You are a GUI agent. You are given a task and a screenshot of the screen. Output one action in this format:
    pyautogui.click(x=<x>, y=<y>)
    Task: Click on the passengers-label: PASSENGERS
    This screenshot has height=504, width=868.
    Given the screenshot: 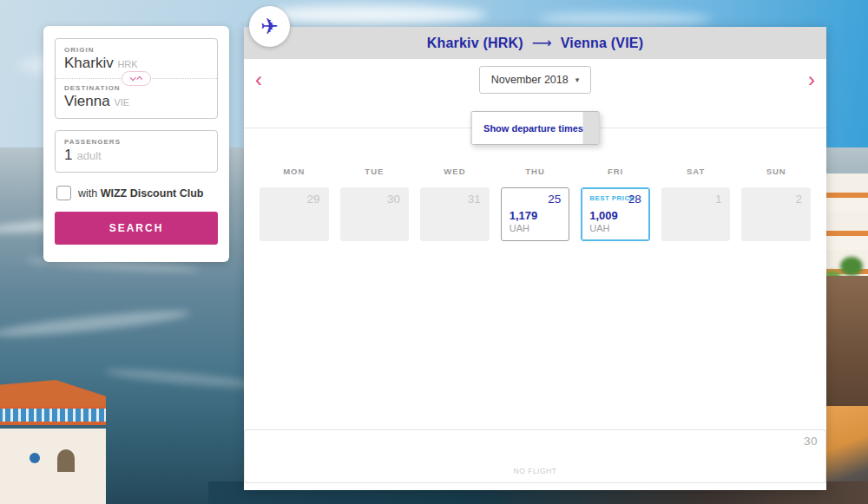 What is the action you would take?
    pyautogui.click(x=136, y=142)
    